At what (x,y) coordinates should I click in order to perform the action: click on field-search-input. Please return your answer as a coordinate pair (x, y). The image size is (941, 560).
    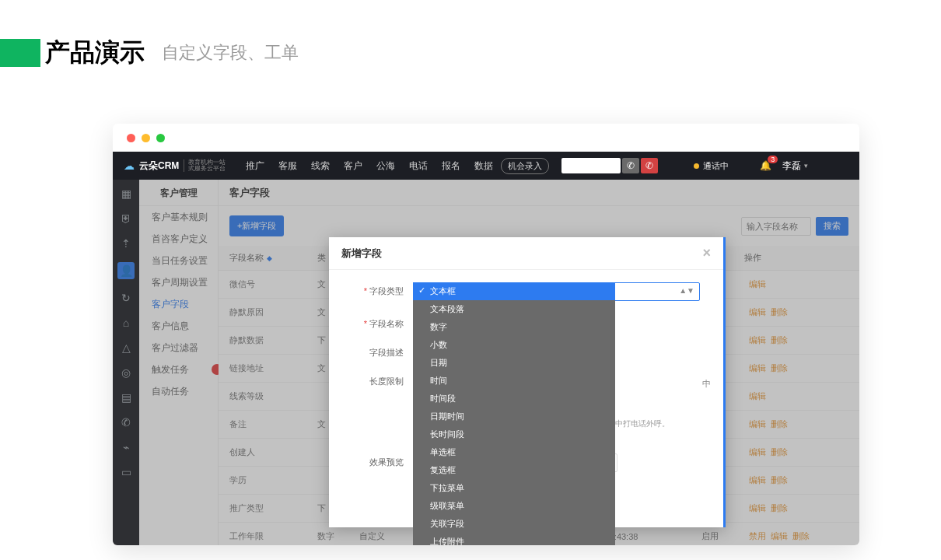
    Looking at the image, I should click on (776, 226).